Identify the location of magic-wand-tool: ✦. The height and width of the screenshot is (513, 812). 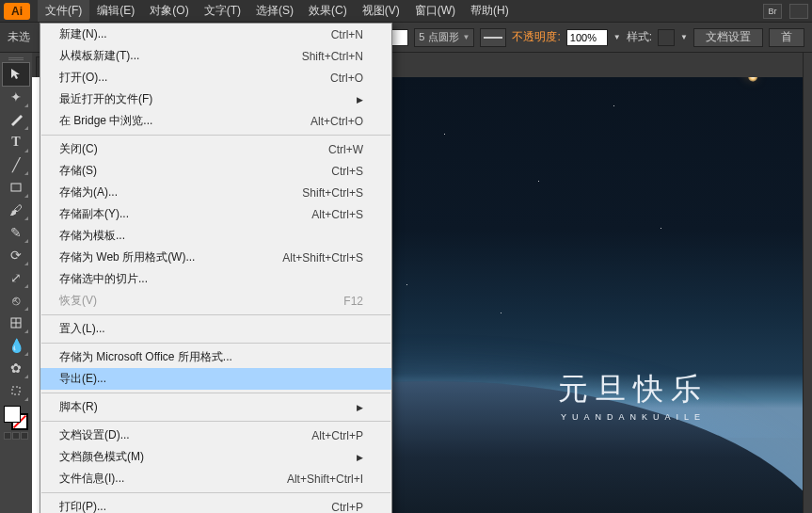
(16, 97).